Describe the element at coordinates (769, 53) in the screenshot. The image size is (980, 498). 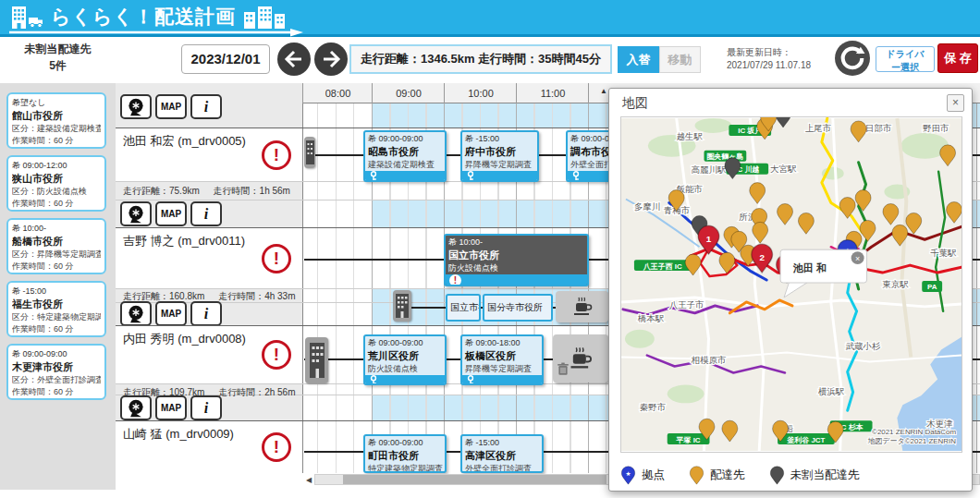
I see `last-updated-label: 最新更新日時：` at that location.